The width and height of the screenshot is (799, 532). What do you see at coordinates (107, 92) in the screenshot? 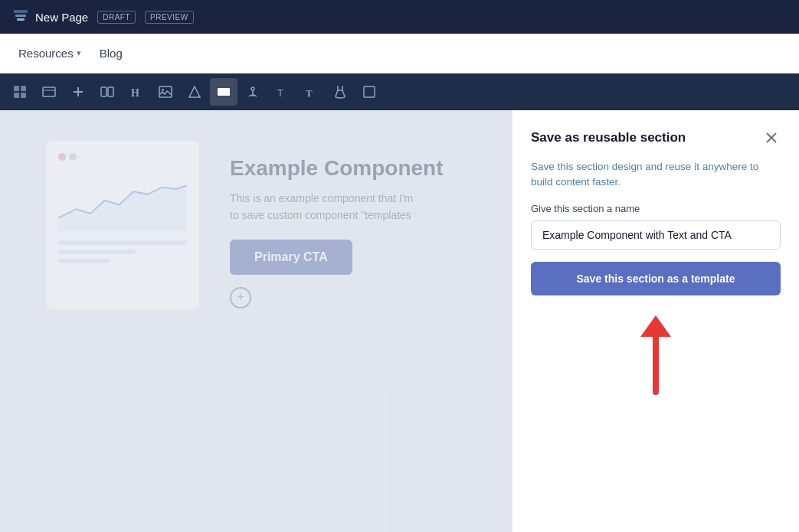
I see `tool-columns` at bounding box center [107, 92].